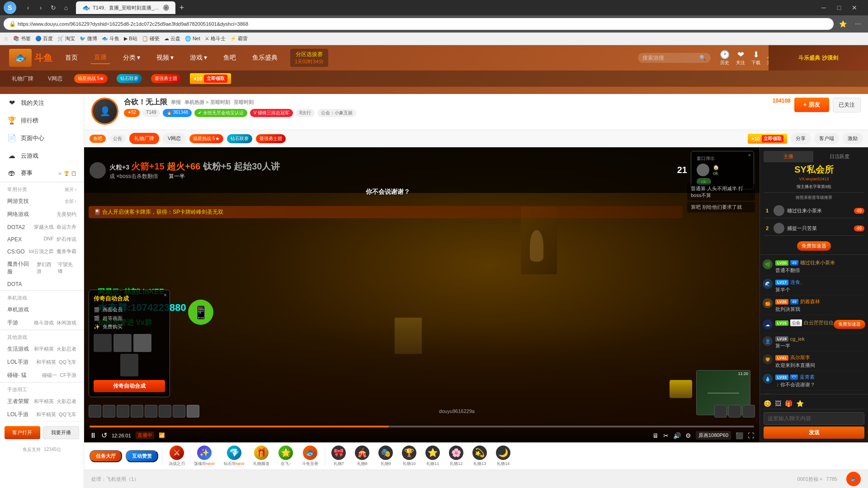  What do you see at coordinates (142, 456) in the screenshot?
I see `interact-btn: 互动赞赏` at bounding box center [142, 456].